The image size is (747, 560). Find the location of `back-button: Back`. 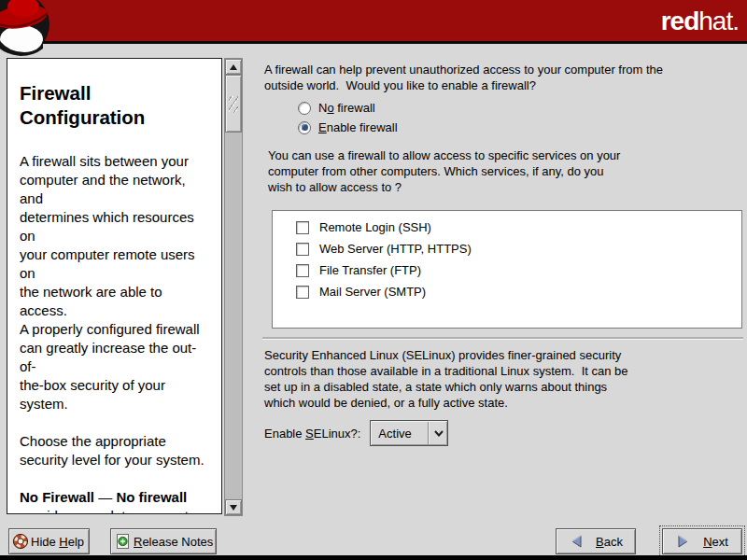

back-button: Back is located at coordinates (596, 541).